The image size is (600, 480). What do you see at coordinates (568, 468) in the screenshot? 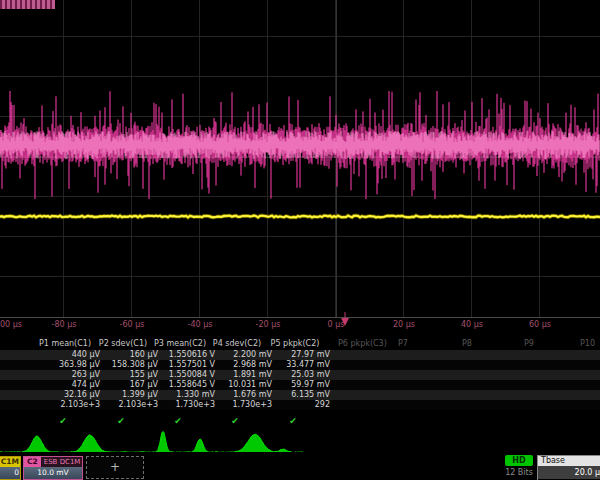
I see `timebase-descriptor: Tbase 20.0 µ` at bounding box center [568, 468].